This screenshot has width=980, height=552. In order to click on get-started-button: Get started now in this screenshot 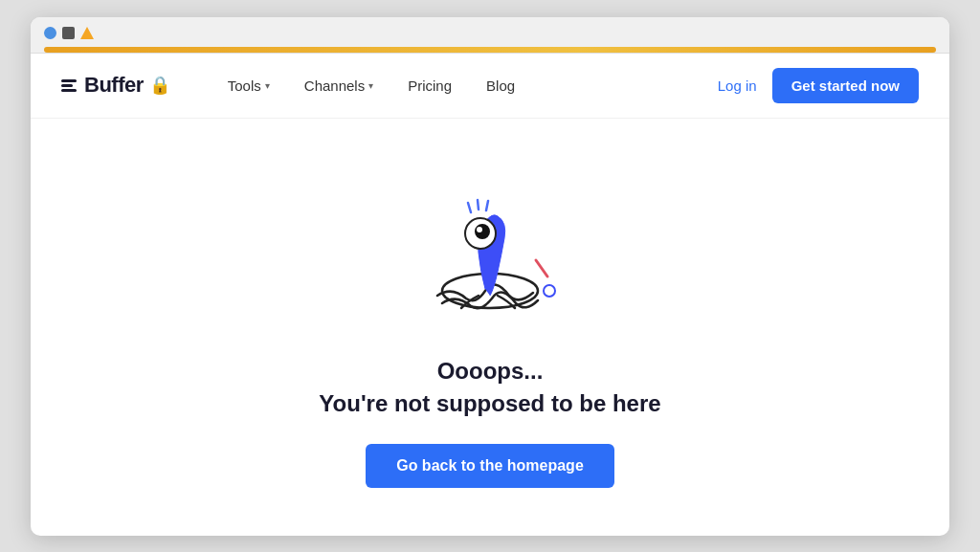, I will do `click(846, 86)`.